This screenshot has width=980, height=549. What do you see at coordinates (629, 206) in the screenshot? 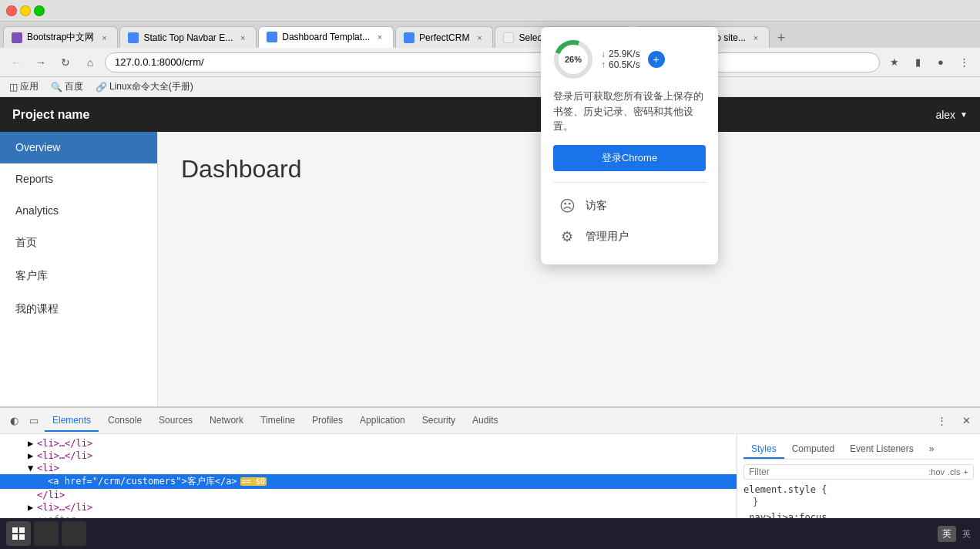
I see `profile-option-guest: ☹ 访客` at bounding box center [629, 206].